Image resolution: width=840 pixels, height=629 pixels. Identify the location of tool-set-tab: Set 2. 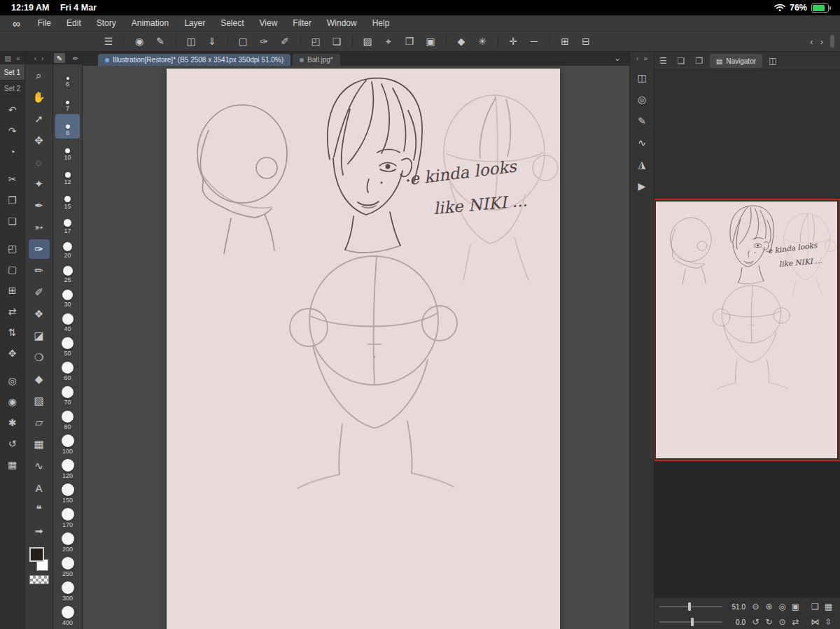
(13, 88).